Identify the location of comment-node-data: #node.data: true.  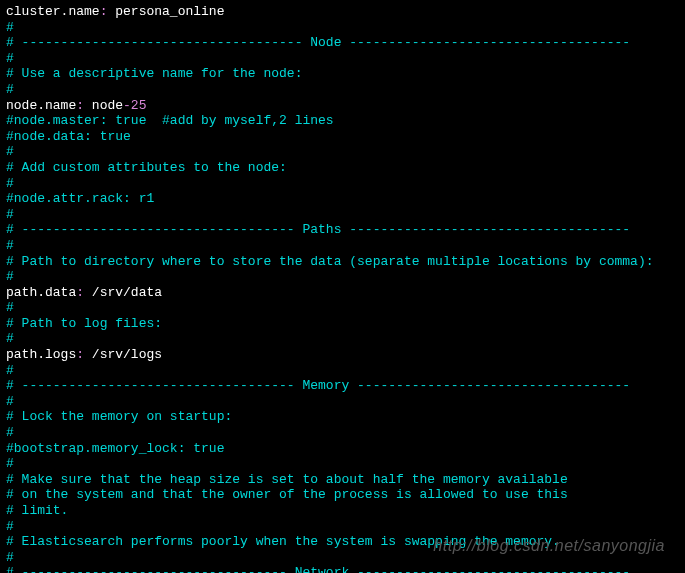
(342, 137).